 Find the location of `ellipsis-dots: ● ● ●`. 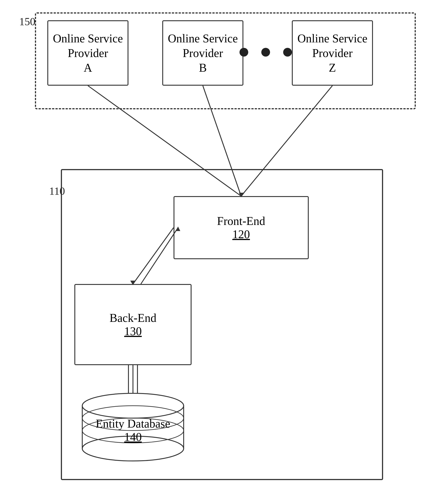

ellipsis-dots: ● ● ● is located at coordinates (267, 51).